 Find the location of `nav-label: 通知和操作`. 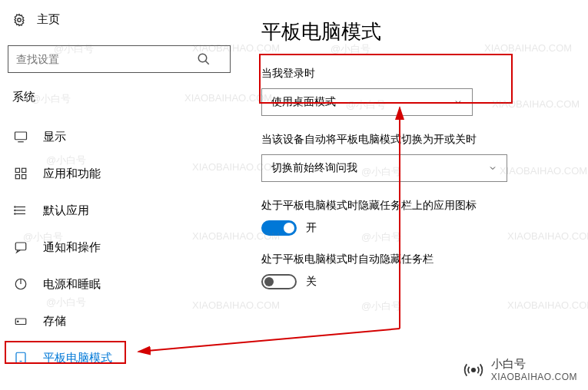

nav-label: 通知和操作 is located at coordinates (72, 247).